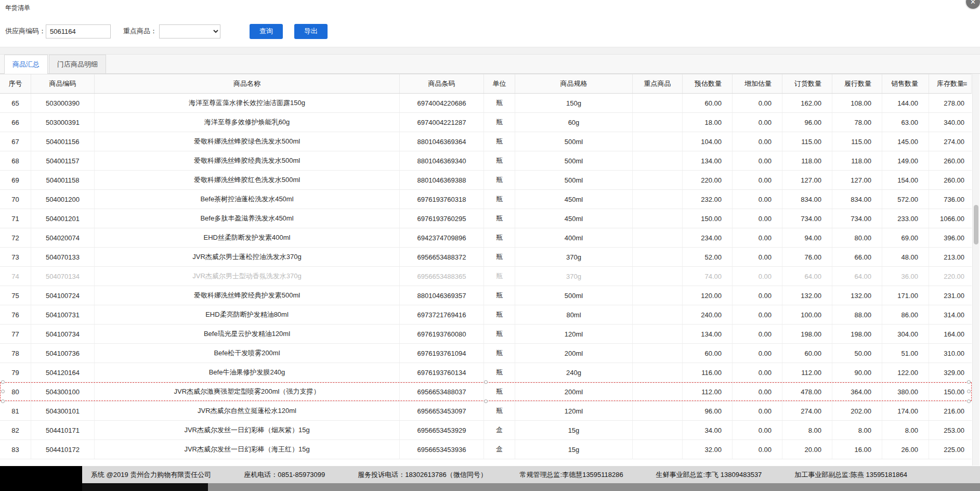 Image resolution: width=980 pixels, height=491 pixels. Describe the element at coordinates (757, 84) in the screenshot. I see `column-header: 增加估量` at that location.